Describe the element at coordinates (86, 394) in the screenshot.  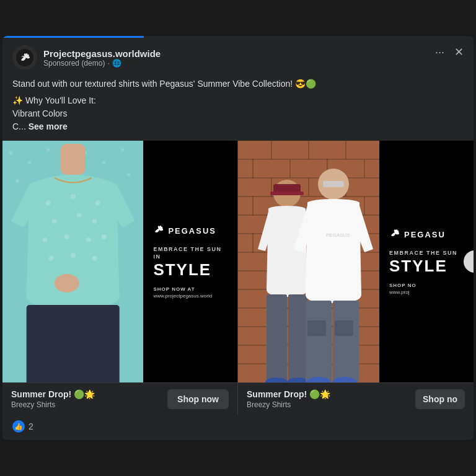
I see `product-title-1: Summer Drop! 🟢🌟` at that location.